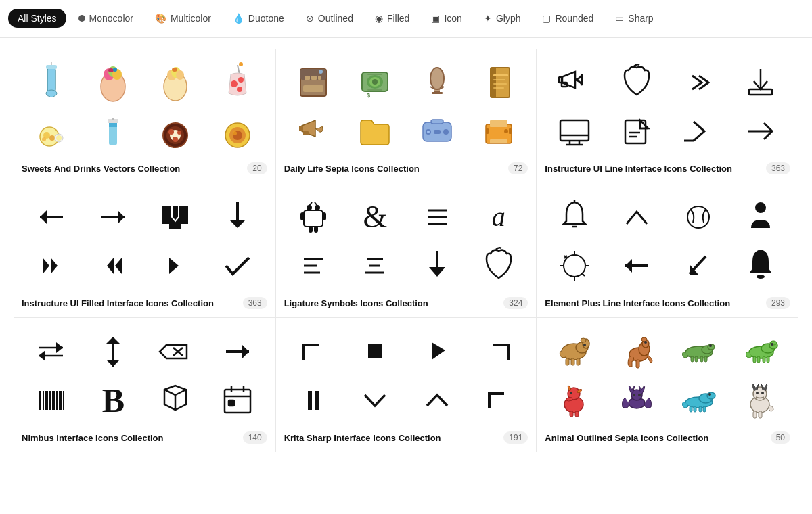 Image resolution: width=812 pixels, height=514 pixels. Describe the element at coordinates (118, 303) in the screenshot. I see `collection-name: Instructure UI Filled Interface Icons Co…` at that location.